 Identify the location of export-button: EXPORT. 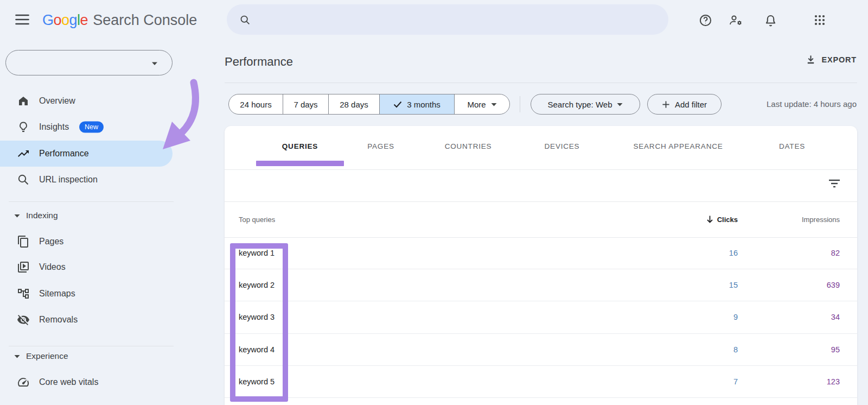
(831, 60).